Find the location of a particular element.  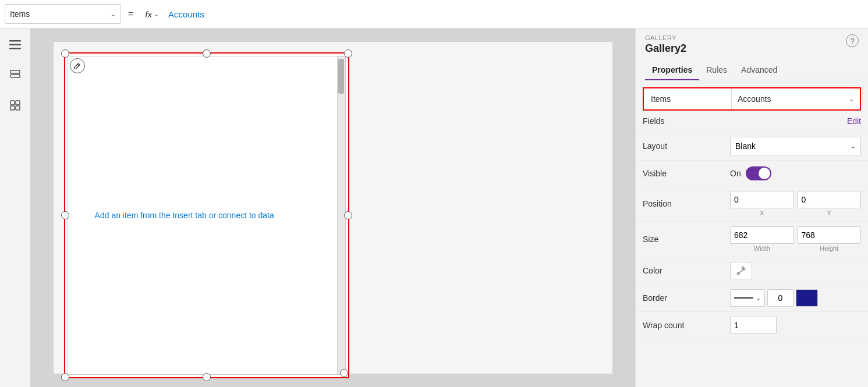

position-x-label: X is located at coordinates (762, 213).